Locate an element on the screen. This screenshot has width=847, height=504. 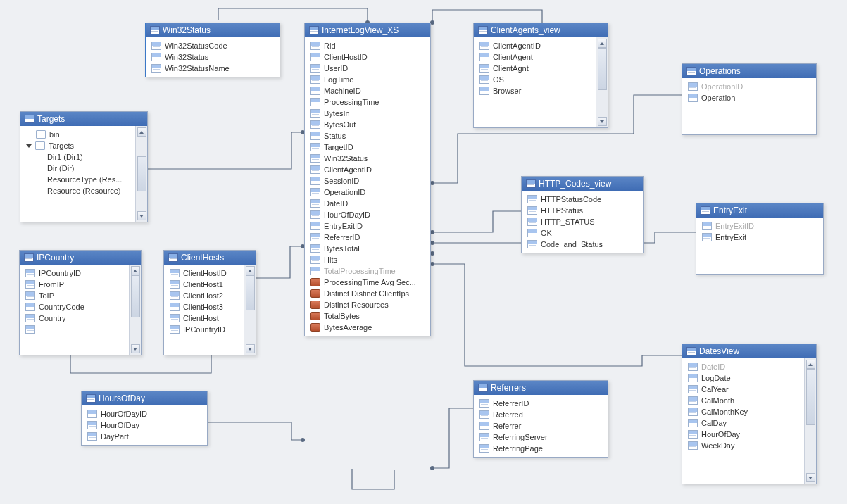
column: DayPart is located at coordinates (144, 436).